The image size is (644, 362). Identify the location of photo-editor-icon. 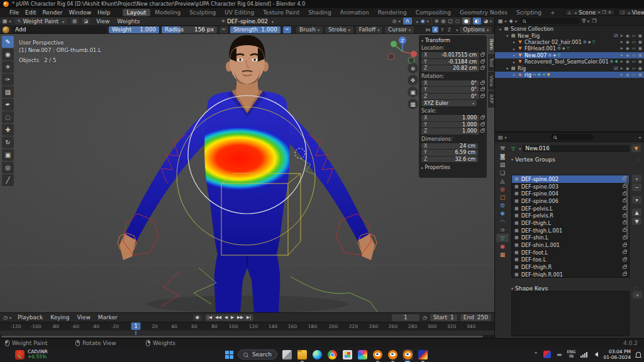
(423, 354).